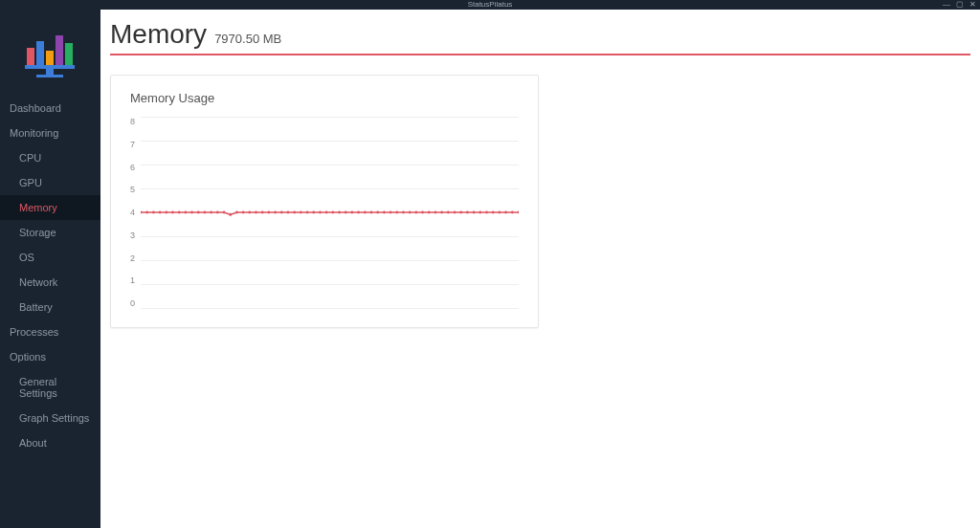 This screenshot has height=528, width=980. What do you see at coordinates (50, 282) in the screenshot?
I see `sidebar-item-network: Network` at bounding box center [50, 282].